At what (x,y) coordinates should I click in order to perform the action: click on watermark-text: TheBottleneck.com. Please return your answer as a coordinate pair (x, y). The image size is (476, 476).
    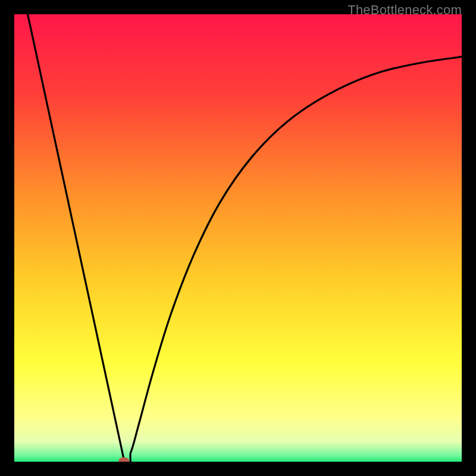
    Looking at the image, I should click on (405, 10).